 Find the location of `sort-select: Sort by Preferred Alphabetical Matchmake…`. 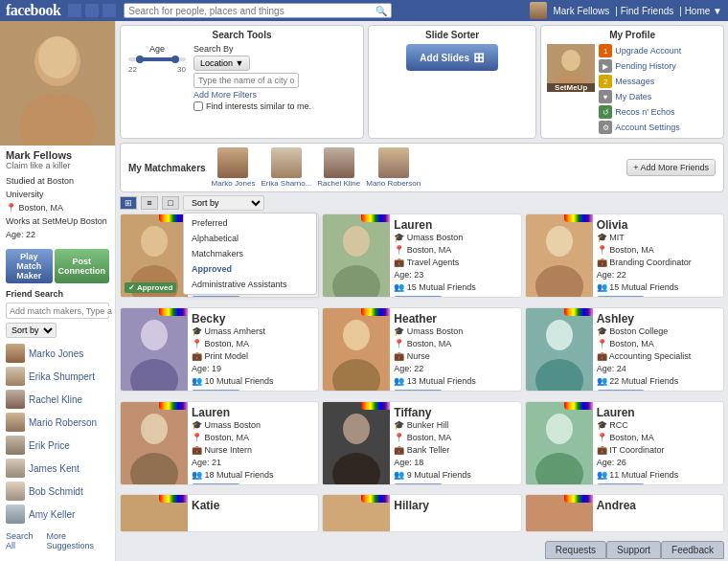

sort-select: Sort by Preferred Alphabetical Matchmake… is located at coordinates (224, 203).